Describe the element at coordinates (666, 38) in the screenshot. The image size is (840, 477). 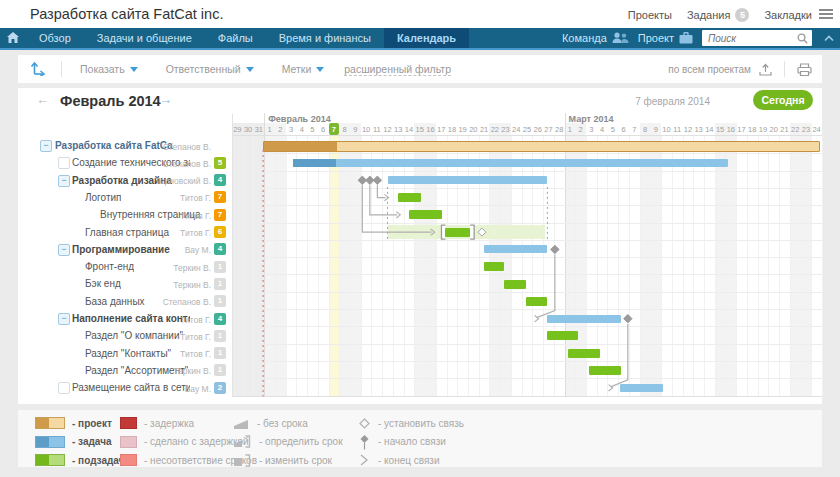
I see `project-link: Проект` at that location.